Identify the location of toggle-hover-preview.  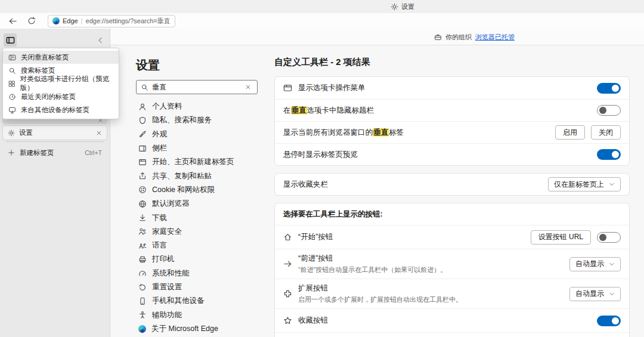
(609, 154).